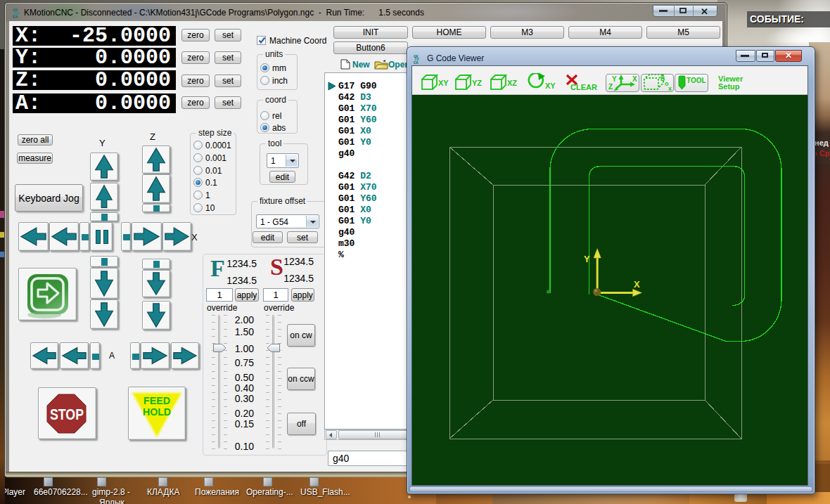 This screenshot has height=504, width=830. Describe the element at coordinates (512, 83) in the screenshot. I see `svg-text: XZ` at that location.